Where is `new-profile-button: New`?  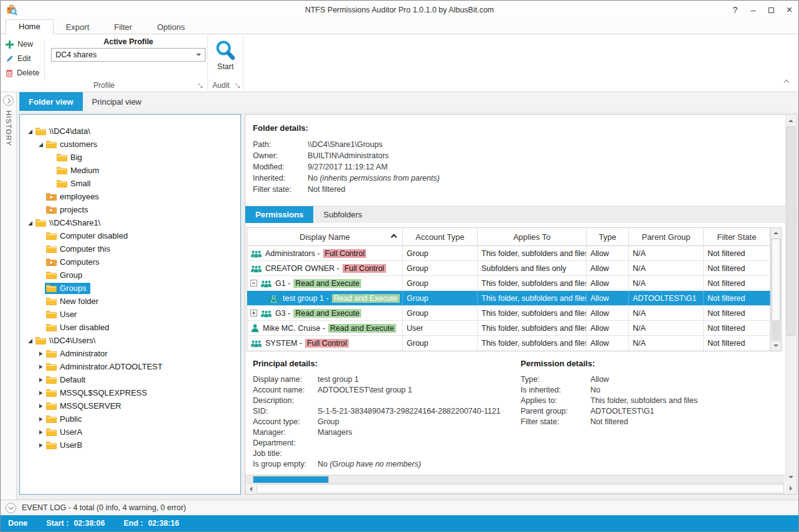 new-profile-button: New is located at coordinates (22, 44).